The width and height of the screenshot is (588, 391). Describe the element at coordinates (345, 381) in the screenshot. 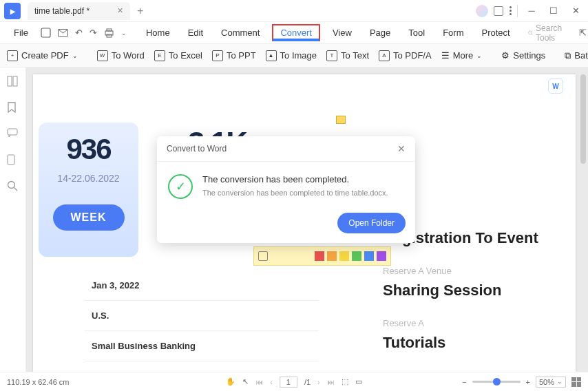

I see `fit-width-icon: ⬚` at that location.